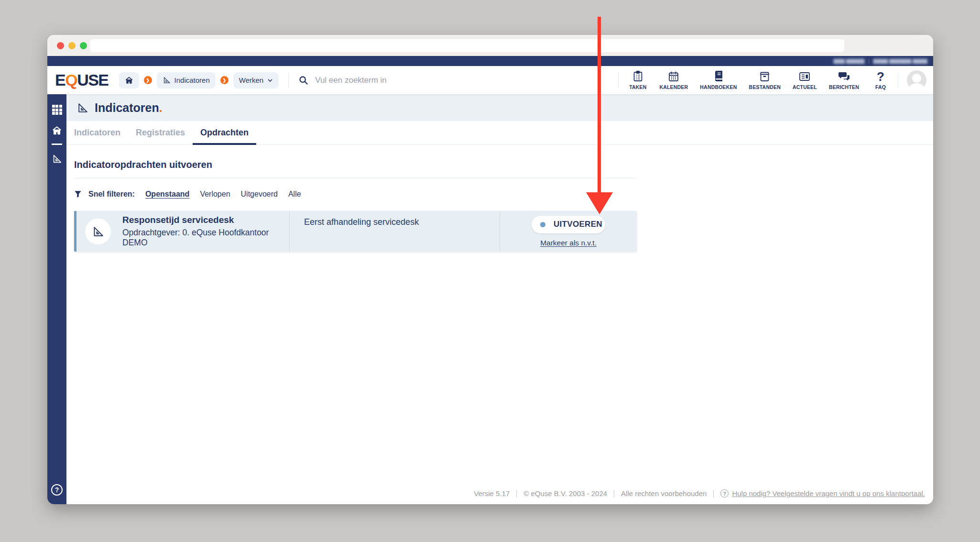 The height and width of the screenshot is (542, 980). Describe the element at coordinates (881, 80) in the screenshot. I see `nav-faq: ? FAQ` at that location.